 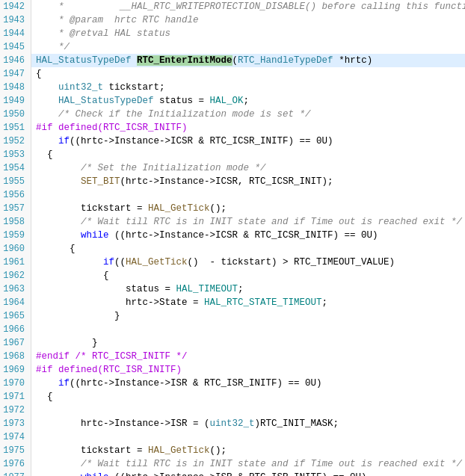 I want to click on line-number: 1949, so click(x=16, y=101).